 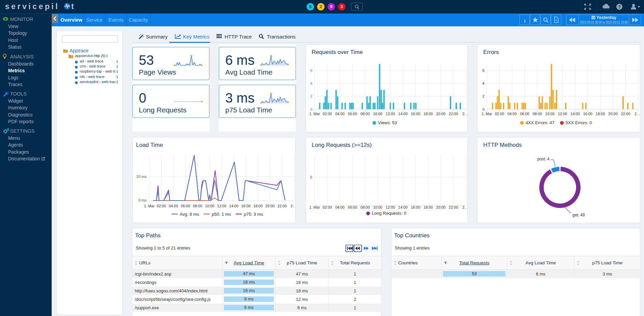 What do you see at coordinates (387, 123) in the screenshot?
I see `svg-text: Views: 53` at bounding box center [387, 123].